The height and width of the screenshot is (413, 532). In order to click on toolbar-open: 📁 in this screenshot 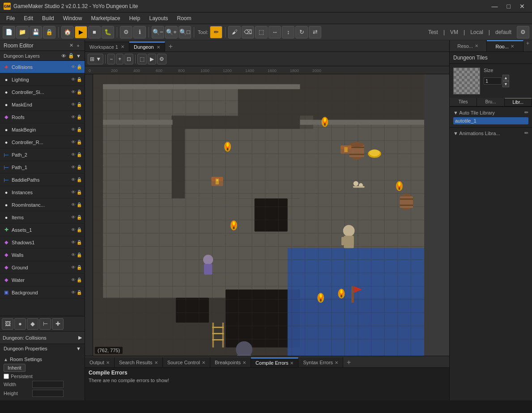, I will do `click(22, 32)`.